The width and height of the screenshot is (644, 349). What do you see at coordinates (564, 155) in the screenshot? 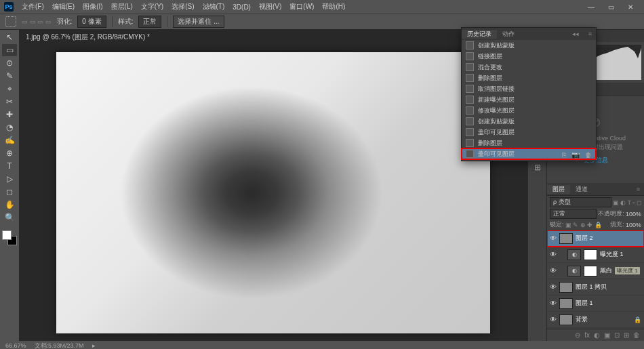
I see `history-new-doc-icon: ⎘` at bounding box center [564, 155].